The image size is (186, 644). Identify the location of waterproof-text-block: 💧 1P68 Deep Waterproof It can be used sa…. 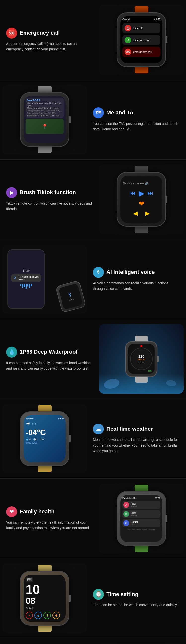
(50, 359).